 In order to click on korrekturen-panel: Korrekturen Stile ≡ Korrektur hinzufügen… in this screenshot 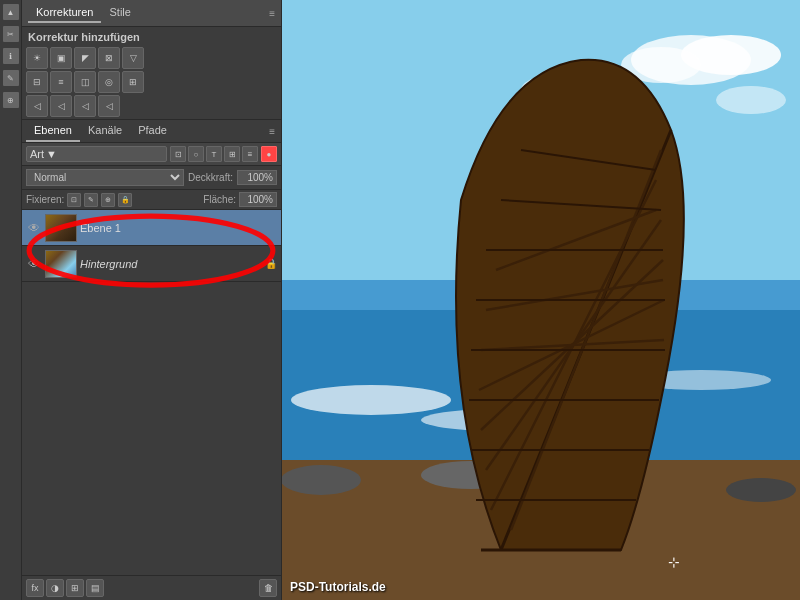, I will do `click(152, 60)`.